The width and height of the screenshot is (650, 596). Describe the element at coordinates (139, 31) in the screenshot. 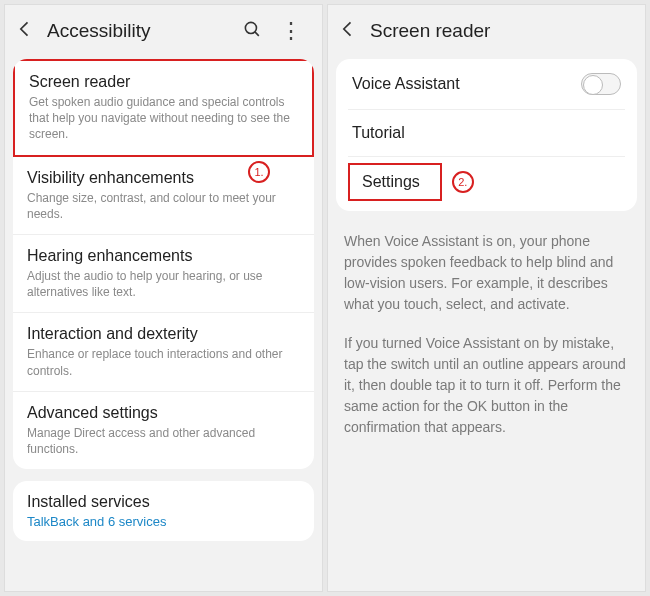

I see `page-title: Accessibility` at that location.